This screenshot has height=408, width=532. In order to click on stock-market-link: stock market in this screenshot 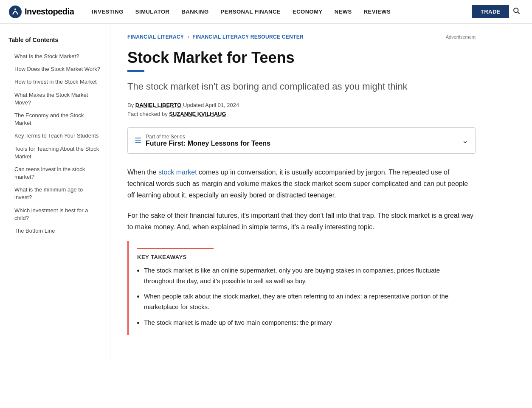, I will do `click(177, 172)`.